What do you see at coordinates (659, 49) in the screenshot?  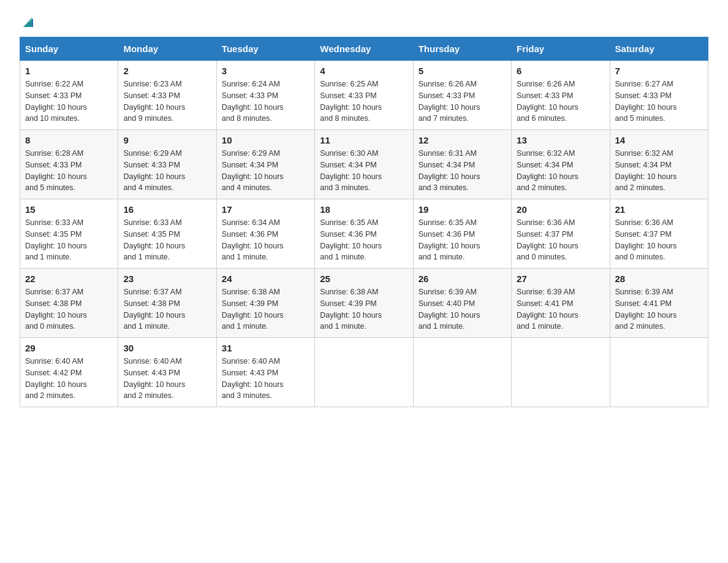 I see `col-header-saturday: Saturday` at bounding box center [659, 49].